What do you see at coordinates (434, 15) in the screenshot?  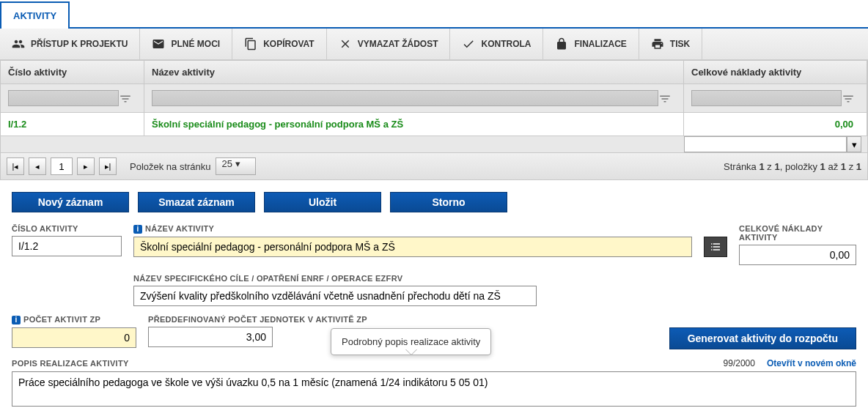 I see `tab-bar: AKTIVITY` at bounding box center [434, 15].